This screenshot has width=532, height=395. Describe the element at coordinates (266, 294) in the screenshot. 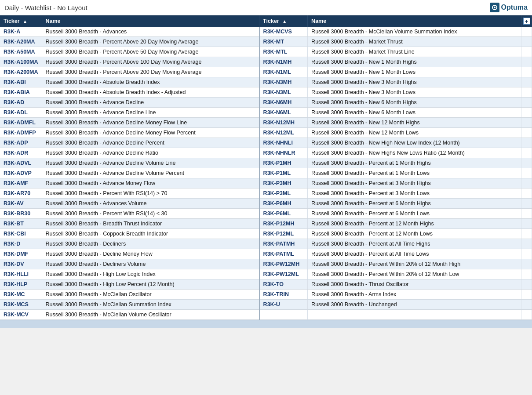

I see `table-row: R3K-MCRussell 3000 Breadth - McClellan O…` at that location.